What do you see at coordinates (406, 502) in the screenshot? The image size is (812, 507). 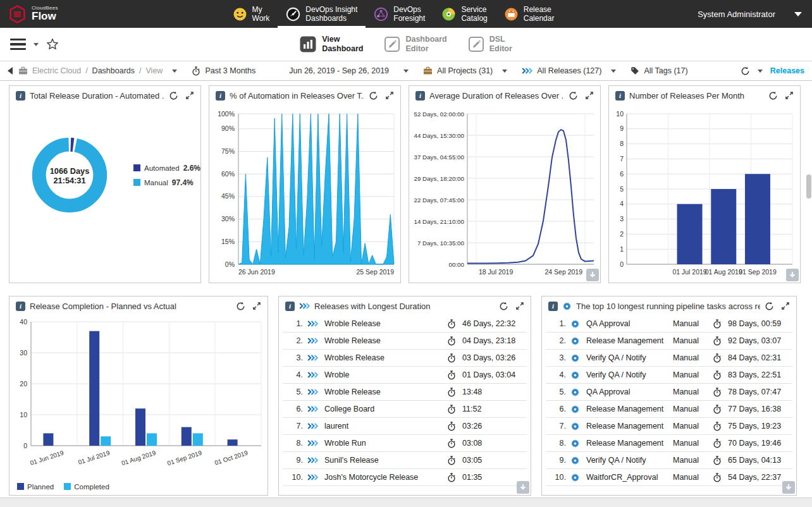 I see `horizontal-scrollbar-track` at bounding box center [406, 502].